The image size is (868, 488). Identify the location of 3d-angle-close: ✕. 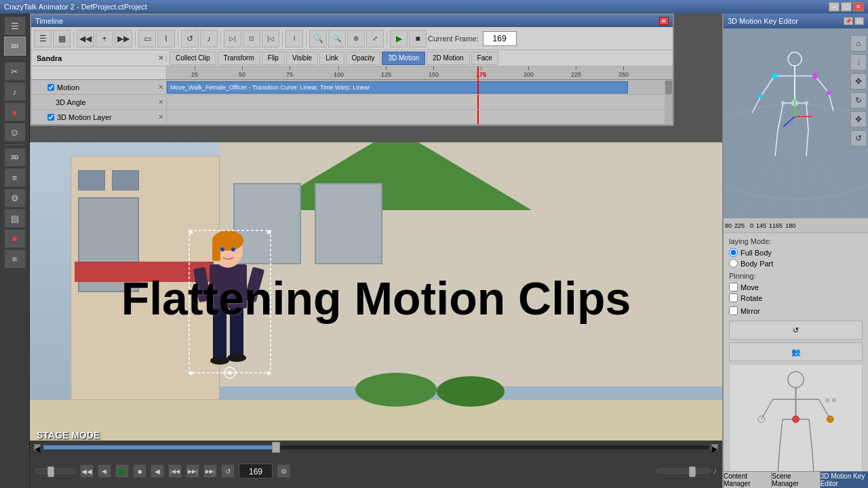
(161, 102).